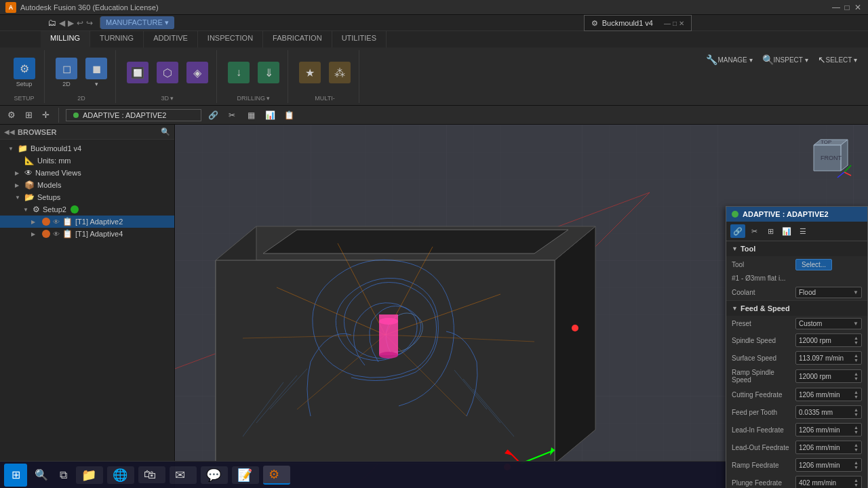  What do you see at coordinates (856, 409) in the screenshot?
I see `stepper-up-4: ▲` at bounding box center [856, 409].